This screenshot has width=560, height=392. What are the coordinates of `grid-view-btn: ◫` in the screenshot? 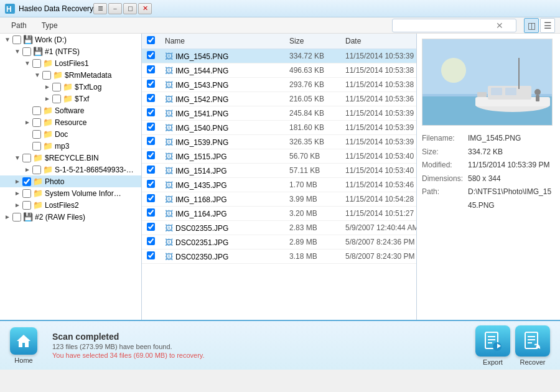 It's located at (531, 26).